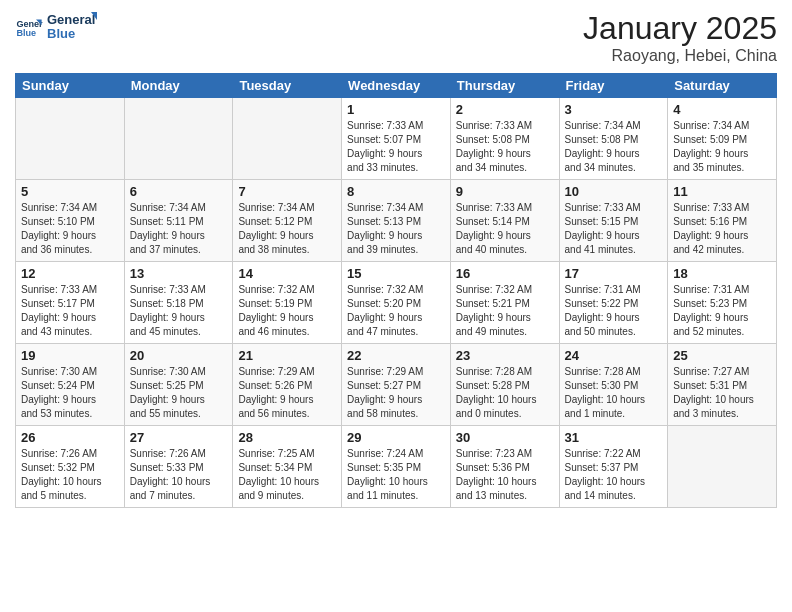 Image resolution: width=792 pixels, height=612 pixels. What do you see at coordinates (614, 110) in the screenshot?
I see `day-number: 3` at bounding box center [614, 110].